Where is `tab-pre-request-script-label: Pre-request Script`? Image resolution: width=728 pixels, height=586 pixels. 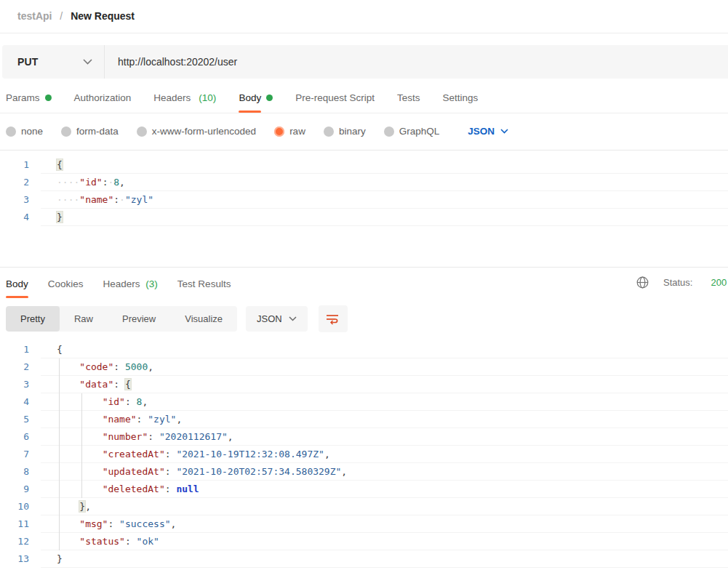
tab-pre-request-script-label: Pre-request Script is located at coordinates (335, 97).